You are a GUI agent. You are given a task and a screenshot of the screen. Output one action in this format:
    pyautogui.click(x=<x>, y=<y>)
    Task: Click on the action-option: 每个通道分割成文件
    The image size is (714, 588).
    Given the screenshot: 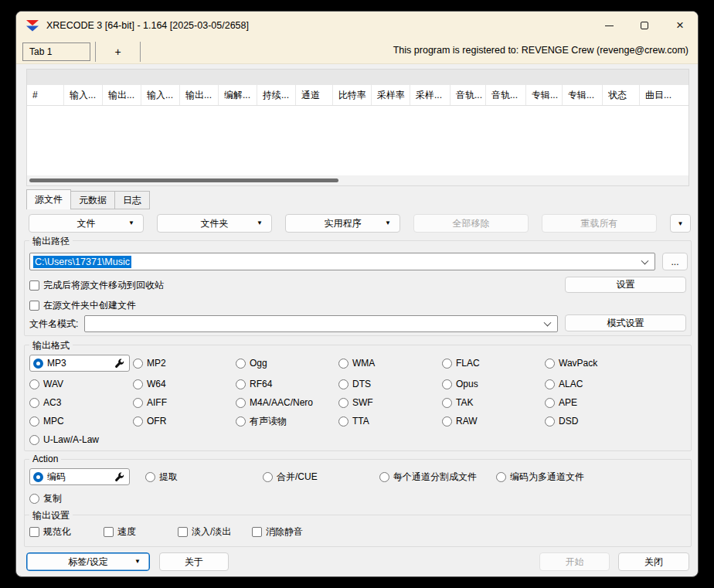 What is the action you would take?
    pyautogui.click(x=428, y=477)
    